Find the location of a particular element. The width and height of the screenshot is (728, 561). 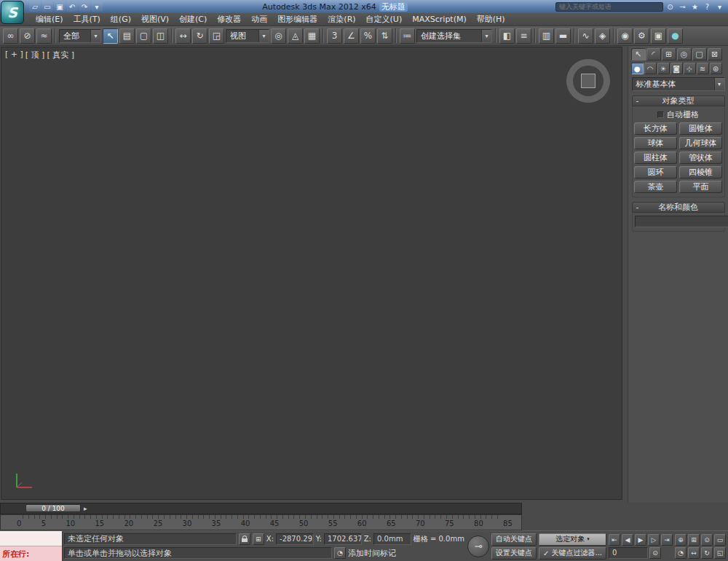

menu-modifiers: 修改器 is located at coordinates (229, 19).